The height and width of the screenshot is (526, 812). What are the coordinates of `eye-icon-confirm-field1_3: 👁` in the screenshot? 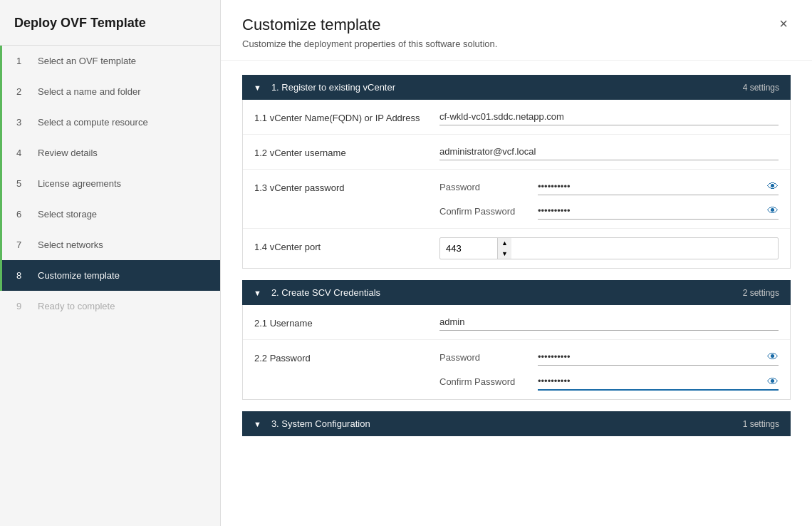 It's located at (773, 211).